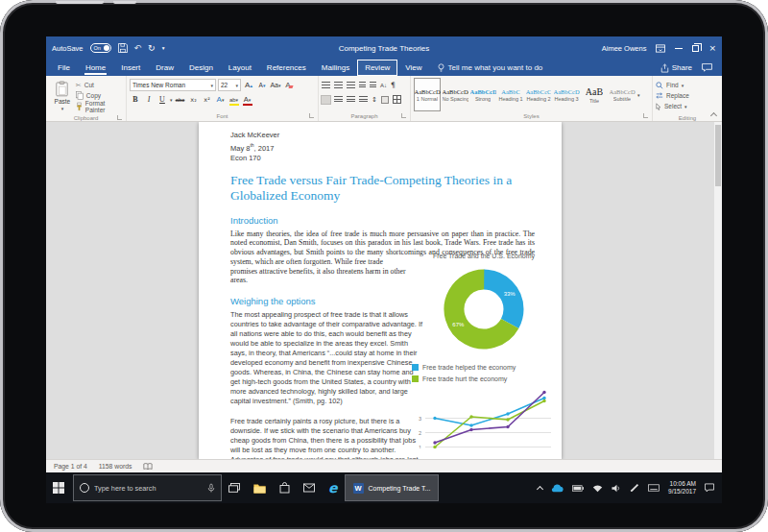 Image resolution: width=768 pixels, height=532 pixels. I want to click on action-center-icon, so click(709, 488).